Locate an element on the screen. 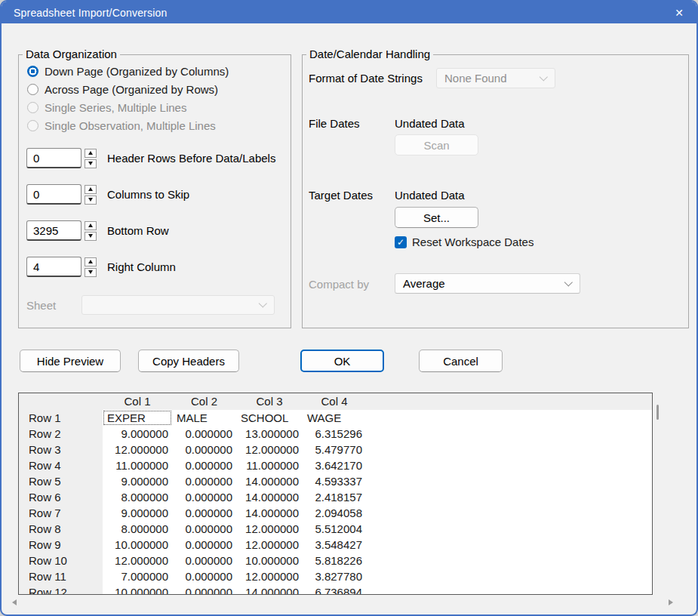  cell: 3.548427 is located at coordinates (334, 545).